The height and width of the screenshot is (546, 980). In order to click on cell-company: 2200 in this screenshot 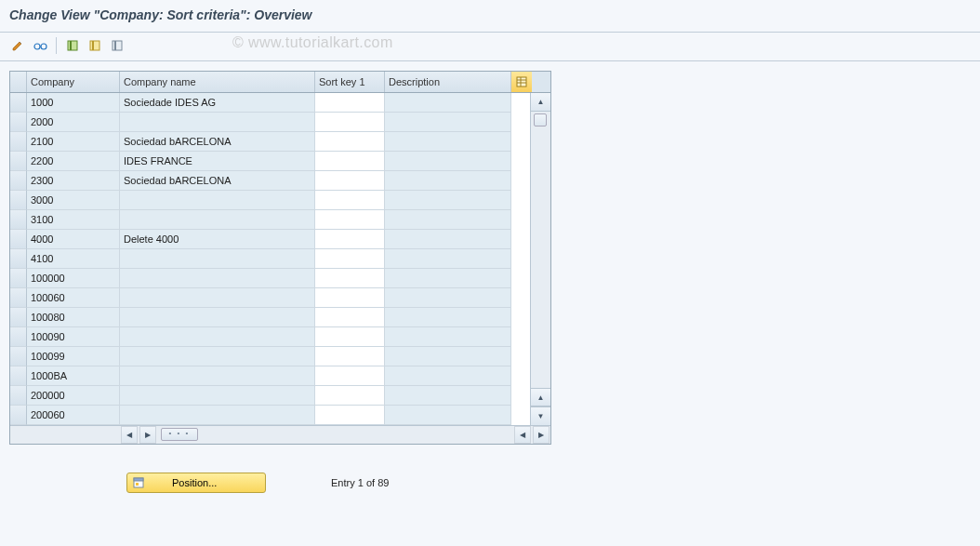, I will do `click(73, 162)`.